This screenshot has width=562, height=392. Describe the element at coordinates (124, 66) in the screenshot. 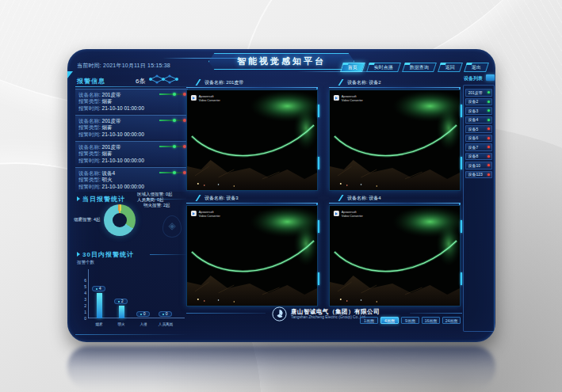

I see `current-time: 当前时间: 2021年10月11日 15:15:38` at that location.